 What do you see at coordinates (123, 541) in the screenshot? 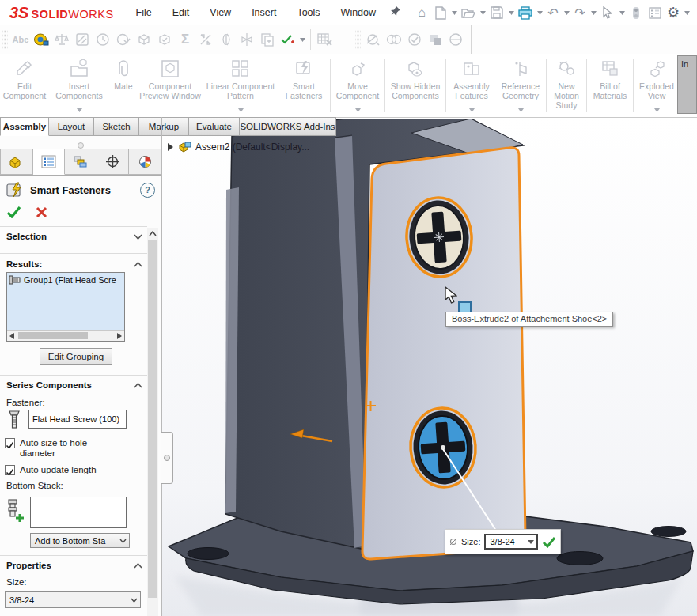
I see `add-dropdown-chevron-icon` at bounding box center [123, 541].